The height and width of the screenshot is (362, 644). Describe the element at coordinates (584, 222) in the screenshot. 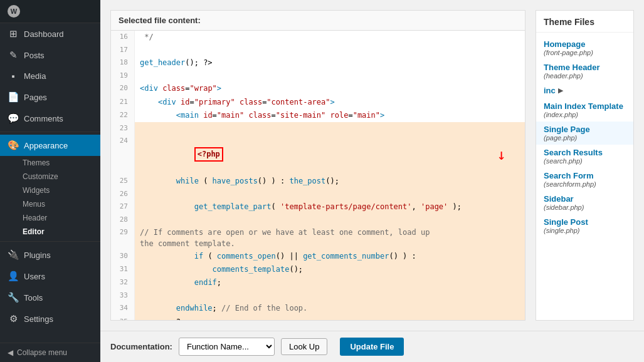

I see `theme-file-name: Single Post` at that location.